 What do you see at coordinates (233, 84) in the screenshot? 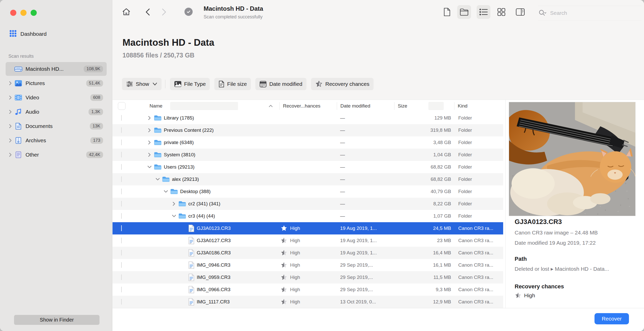
I see `filter-button-file-size: File size` at bounding box center [233, 84].